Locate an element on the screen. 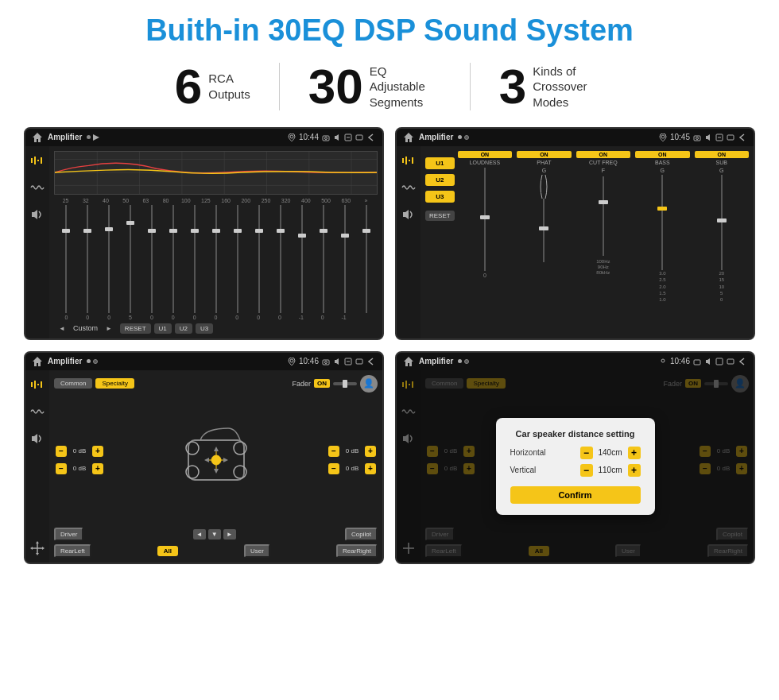 The width and height of the screenshot is (779, 700). mixer-presets-col: U1 U2 U3 RESET is located at coordinates (440, 242).